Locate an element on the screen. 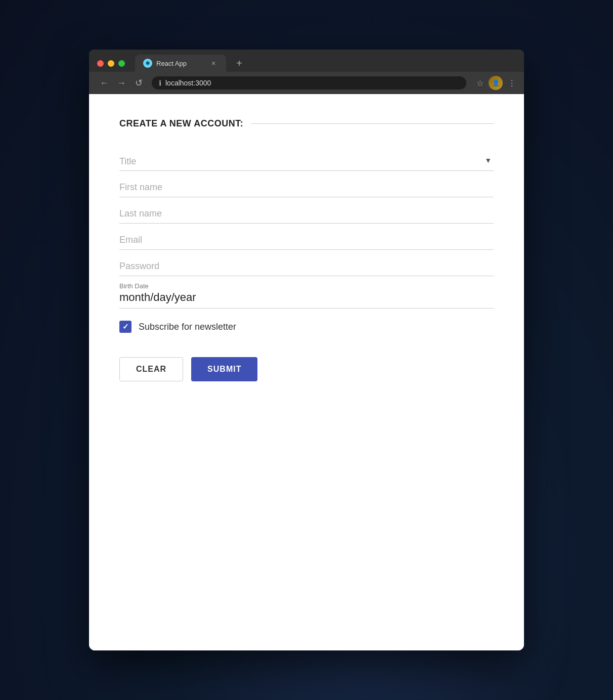  avatar: 👤 is located at coordinates (496, 83).